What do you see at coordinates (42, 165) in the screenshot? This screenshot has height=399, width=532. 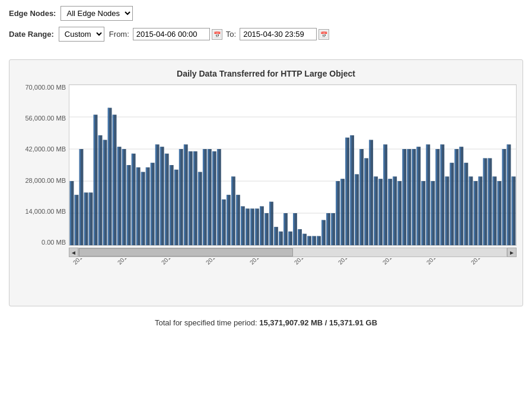 I see `y-axis: 0.00 MB14,000.00 MB28,000.00 MB42,000.00…` at bounding box center [42, 165].